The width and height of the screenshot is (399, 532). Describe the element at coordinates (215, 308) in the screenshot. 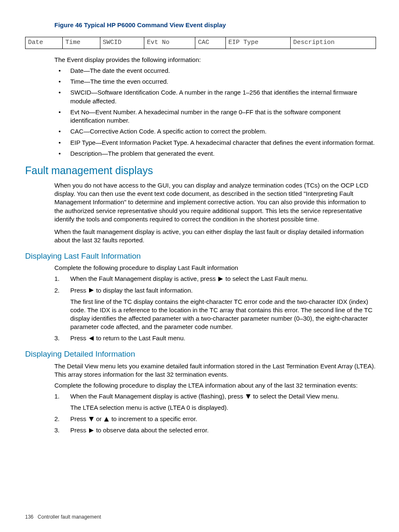

I see `steps-last-fault: 1. When the Fault Management display is …` at that location.